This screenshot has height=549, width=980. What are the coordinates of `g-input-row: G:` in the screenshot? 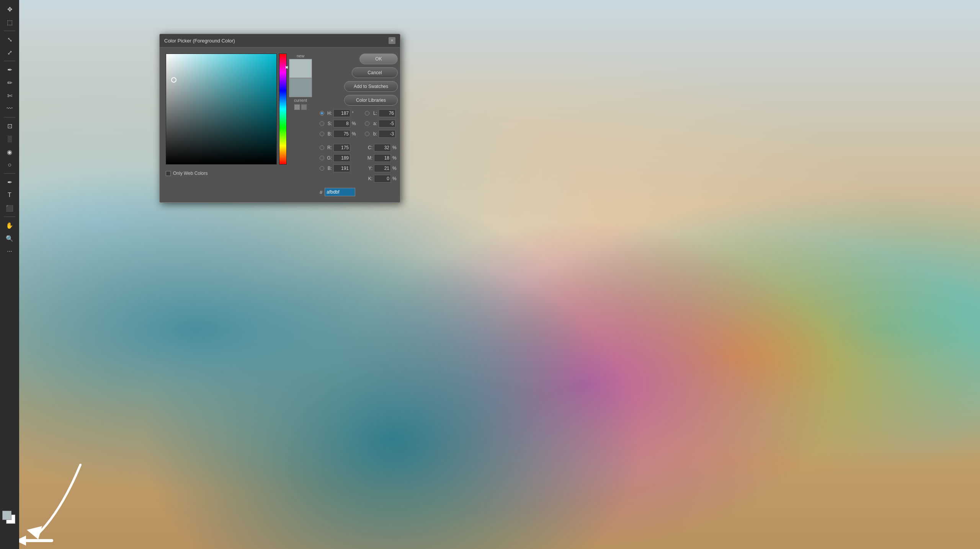 It's located at (338, 158).